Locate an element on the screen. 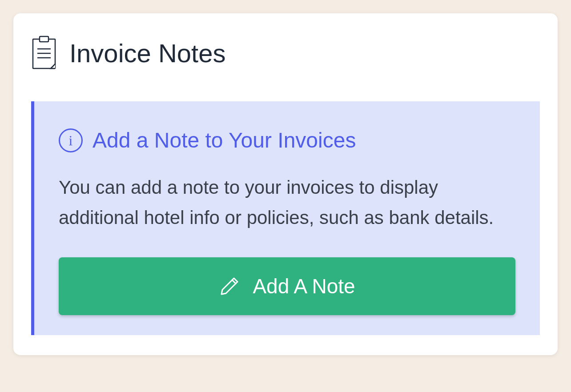  info-panel-title: Add a Note to Your Invoices is located at coordinates (224, 140).